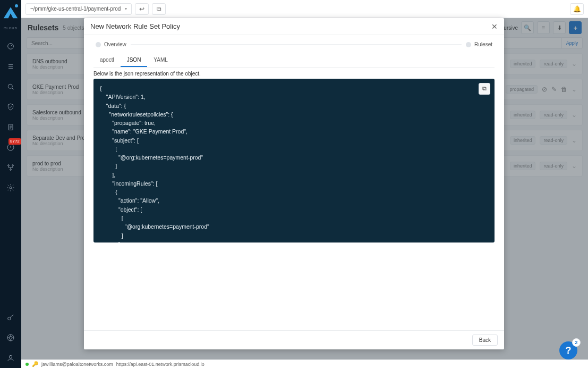 The width and height of the screenshot is (588, 368). Describe the element at coordinates (576, 342) in the screenshot. I see `help-badge: 2` at that location.